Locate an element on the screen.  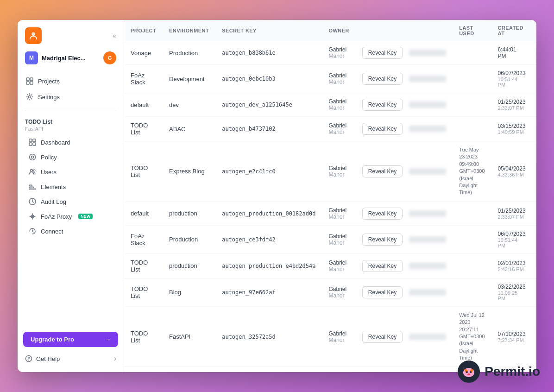
sidebar-item-foaz-proxy: FoAz Proxy NEW is located at coordinates (70, 216).